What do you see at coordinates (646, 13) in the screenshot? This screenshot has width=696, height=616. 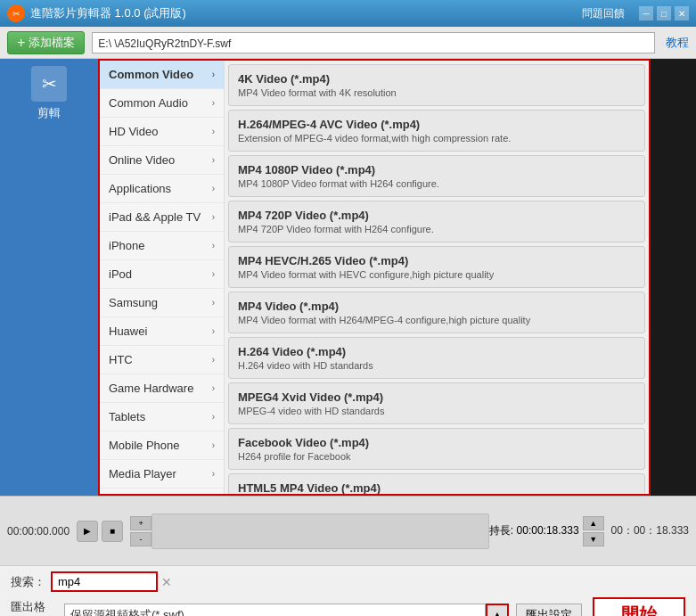 I see `minimize-button: ─` at bounding box center [646, 13].